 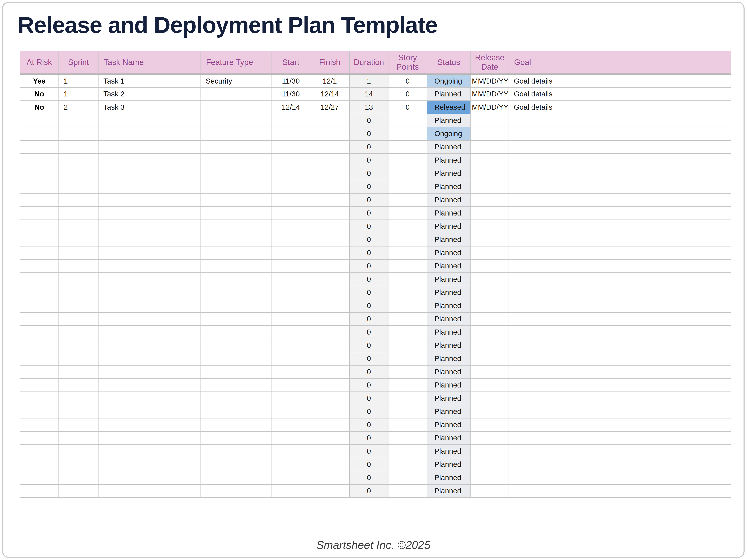 What do you see at coordinates (369, 81) in the screenshot?
I see `cell-duration: 1` at bounding box center [369, 81].